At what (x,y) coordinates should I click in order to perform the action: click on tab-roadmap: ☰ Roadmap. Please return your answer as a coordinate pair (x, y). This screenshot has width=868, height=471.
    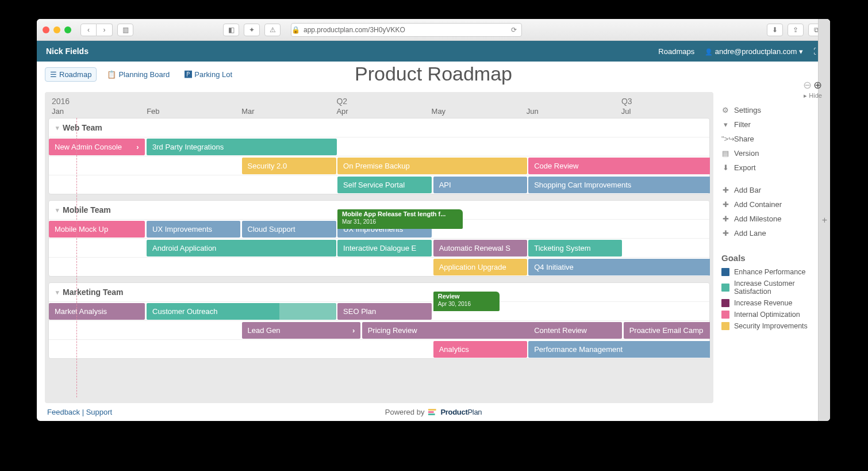
    Looking at the image, I should click on (71, 75).